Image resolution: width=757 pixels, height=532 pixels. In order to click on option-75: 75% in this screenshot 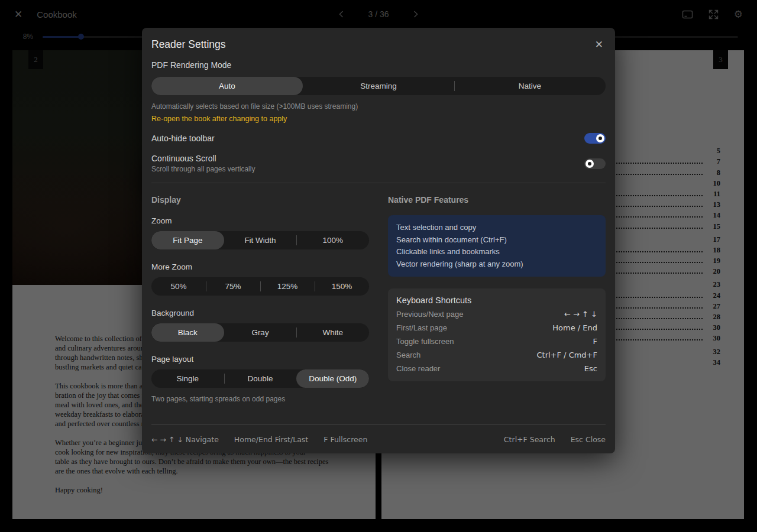, I will do `click(233, 286)`.